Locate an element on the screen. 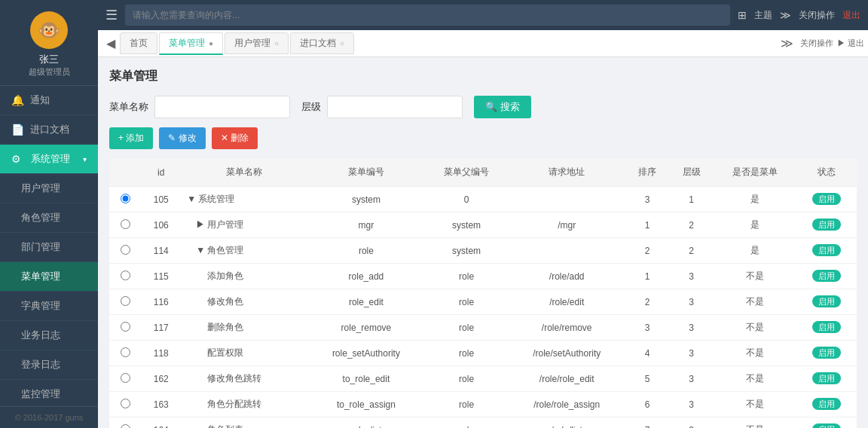  action-buttons: + 添加 ✎ 修改 ✕ 删除 is located at coordinates (483, 139).